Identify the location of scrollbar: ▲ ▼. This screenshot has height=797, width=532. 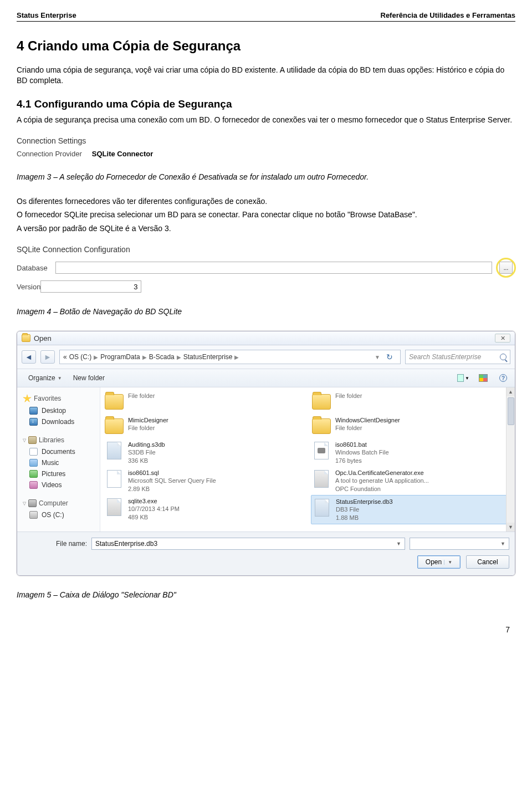
(510, 459).